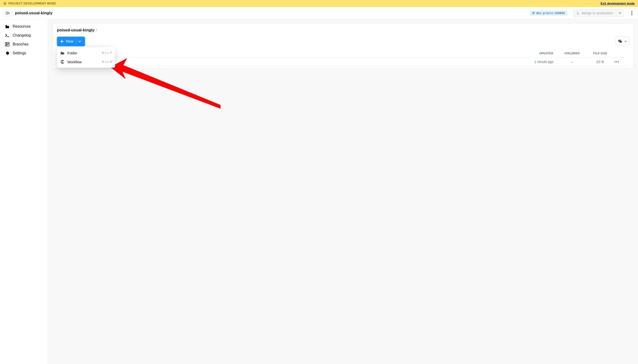 The width and height of the screenshot is (638, 364). I want to click on merge-label: Merge to production, so click(597, 13).